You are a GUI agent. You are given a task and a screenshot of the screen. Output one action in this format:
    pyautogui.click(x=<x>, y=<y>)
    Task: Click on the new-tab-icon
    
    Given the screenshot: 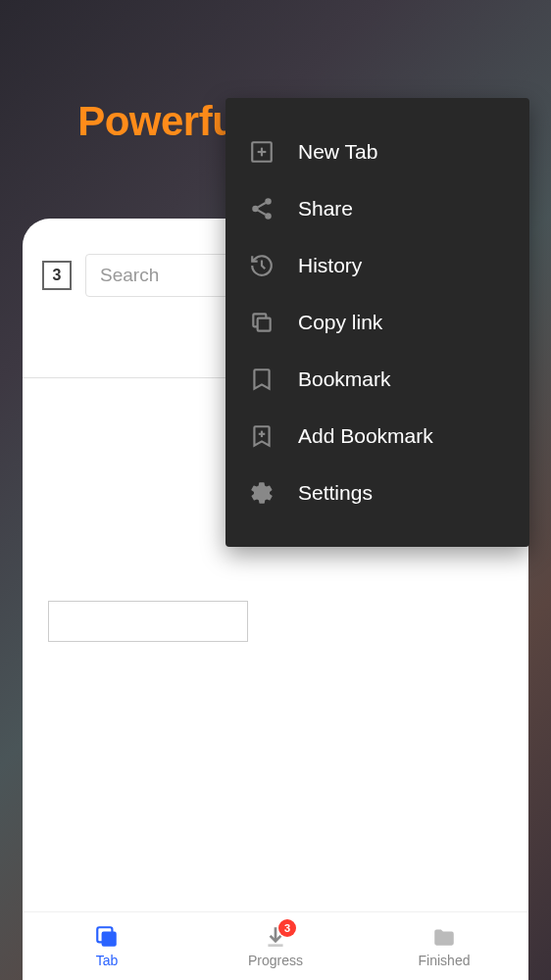 What is the action you would take?
    pyautogui.click(x=262, y=152)
    